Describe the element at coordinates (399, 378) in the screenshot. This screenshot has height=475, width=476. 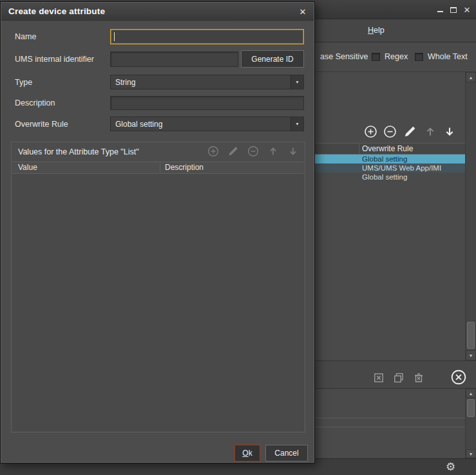
I see `copy-icon` at that location.